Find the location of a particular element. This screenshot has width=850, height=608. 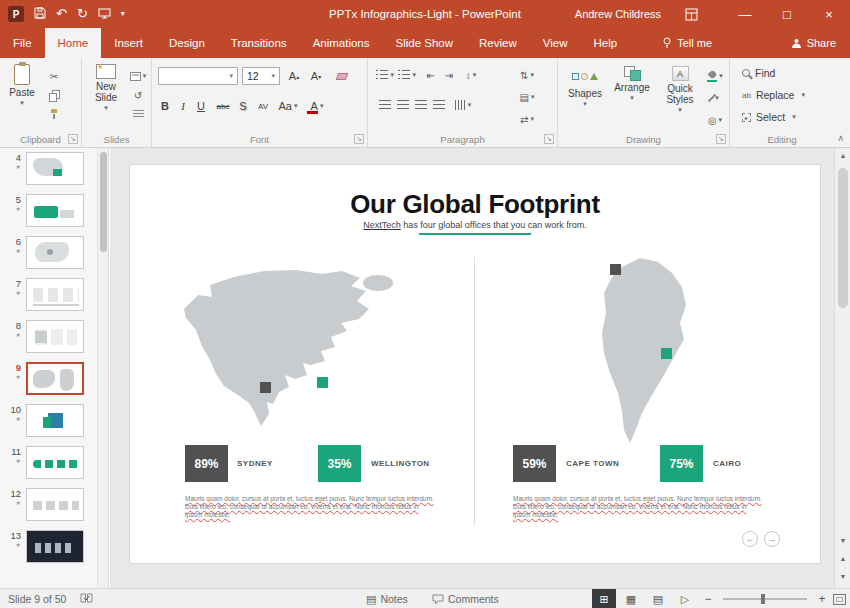

format-painter-button is located at coordinates (54, 114).